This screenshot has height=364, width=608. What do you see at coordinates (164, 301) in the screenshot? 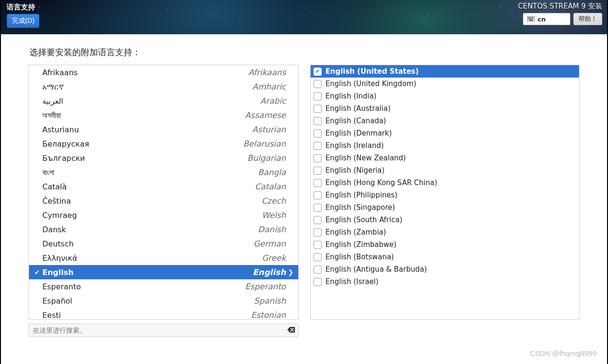
I see `language-row: EspañolSpanish` at bounding box center [164, 301].